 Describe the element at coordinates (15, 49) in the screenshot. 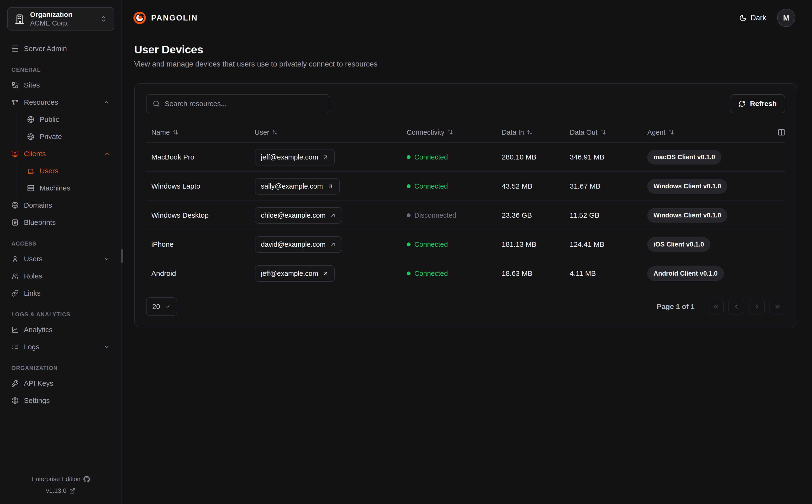

I see `server-icon` at that location.